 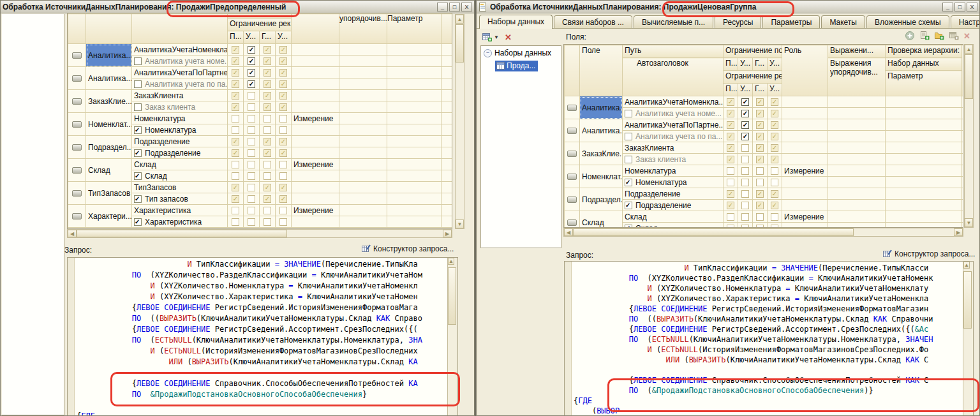 What do you see at coordinates (764, 148) in the screenshot?
I see `field-row: ЗаказКлие...ЗаказКлиента` at bounding box center [764, 148].